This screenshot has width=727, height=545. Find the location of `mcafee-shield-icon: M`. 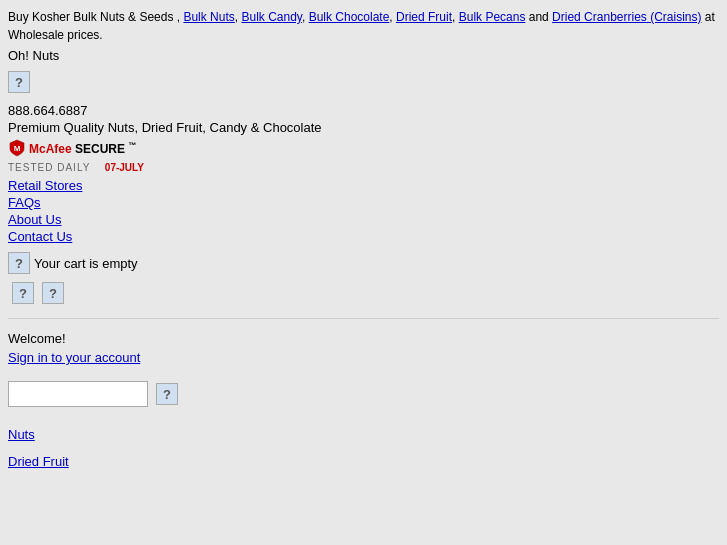

mcafee-shield-icon: M is located at coordinates (17, 148).